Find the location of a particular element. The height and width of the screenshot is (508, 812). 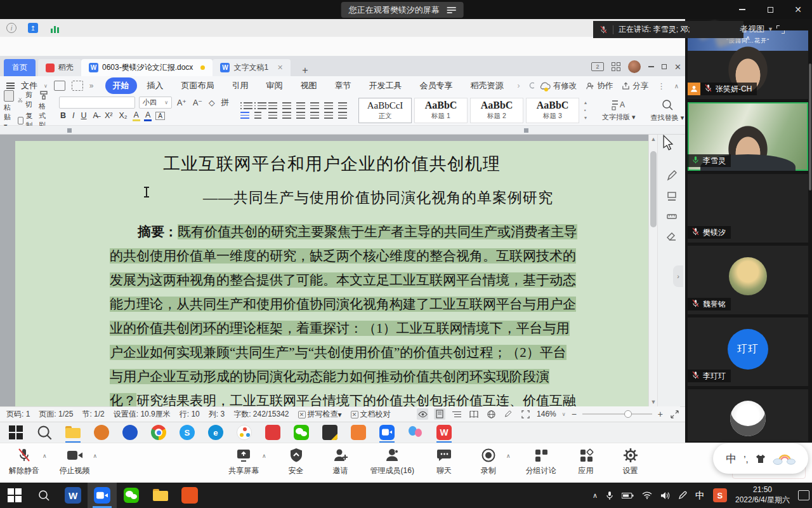

show-marks-button is located at coordinates (343, 105).